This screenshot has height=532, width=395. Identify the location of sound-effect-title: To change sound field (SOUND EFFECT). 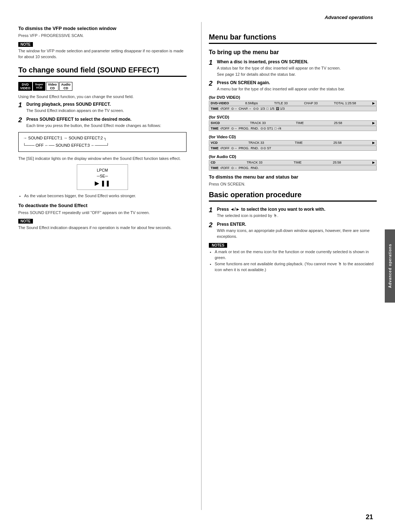
(102, 71).